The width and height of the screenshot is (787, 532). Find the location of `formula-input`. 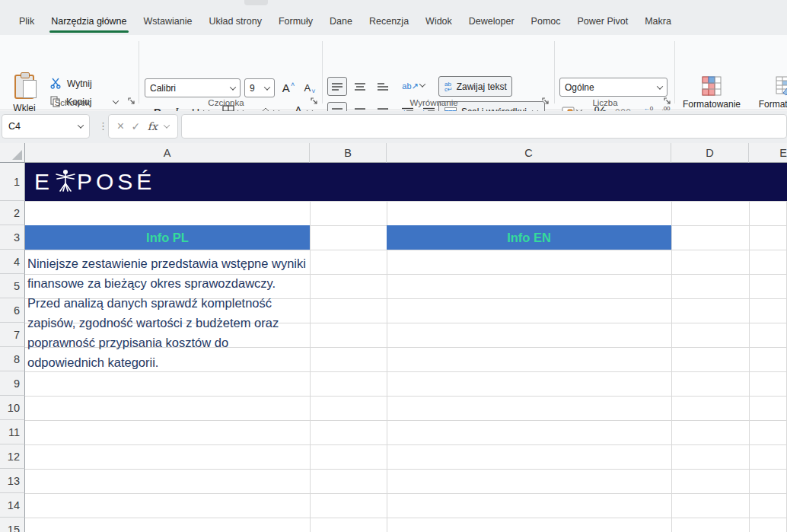

formula-input is located at coordinates (484, 126).